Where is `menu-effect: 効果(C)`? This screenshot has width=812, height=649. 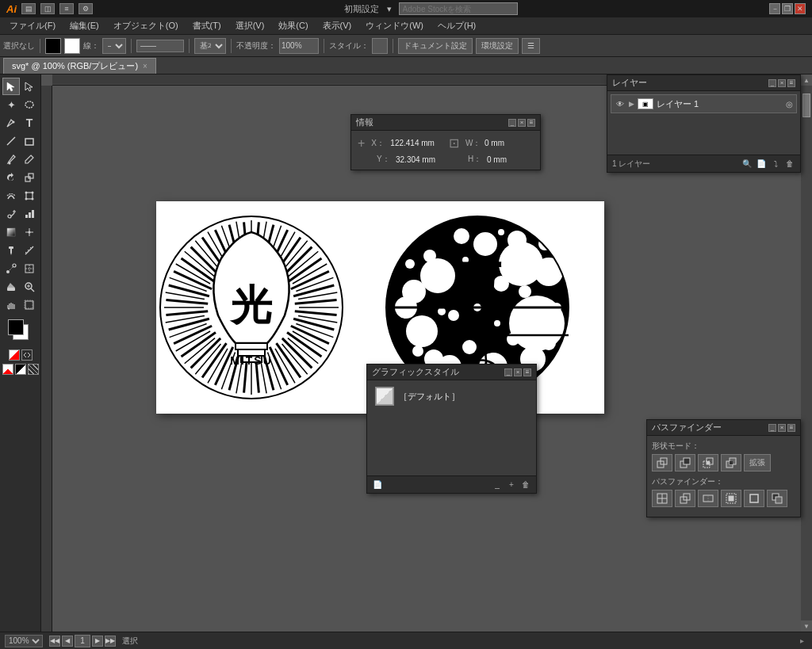
menu-effect: 効果(C) is located at coordinates (293, 25).